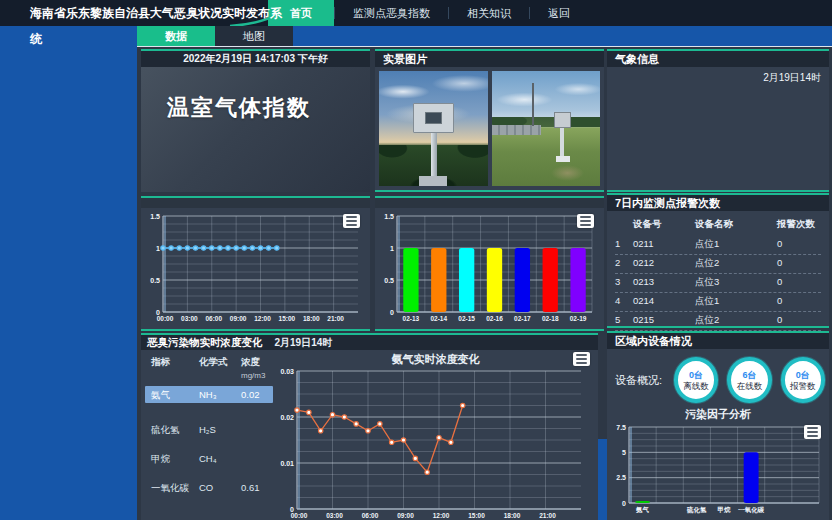 This screenshot has height=520, width=832. What do you see at coordinates (287, 464) in the screenshot?
I see `svg-text: 0.01` at bounding box center [287, 464].